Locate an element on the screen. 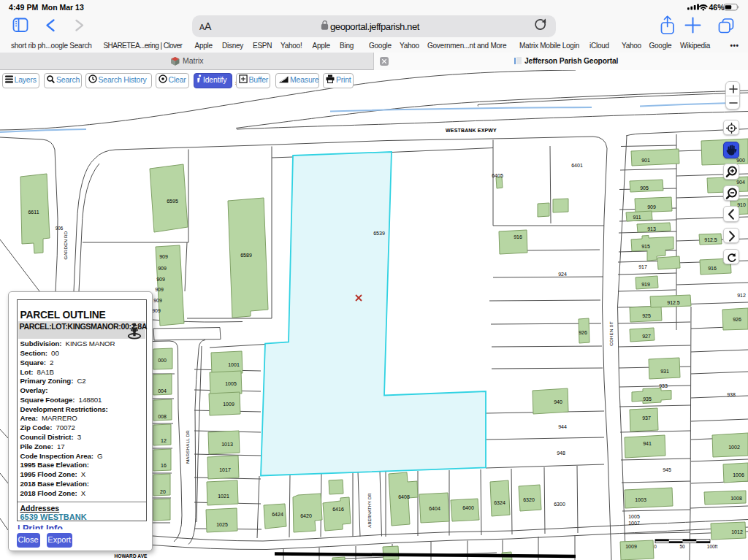 Image resolution: width=748 pixels, height=560 pixels. svg-text: 6400 is located at coordinates (468, 508).